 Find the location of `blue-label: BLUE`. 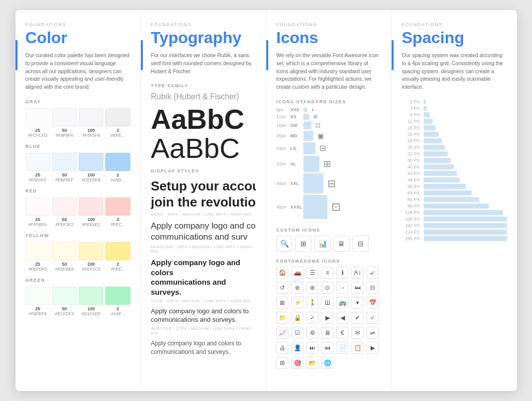

blue-label: BLUE is located at coordinates (78, 146).